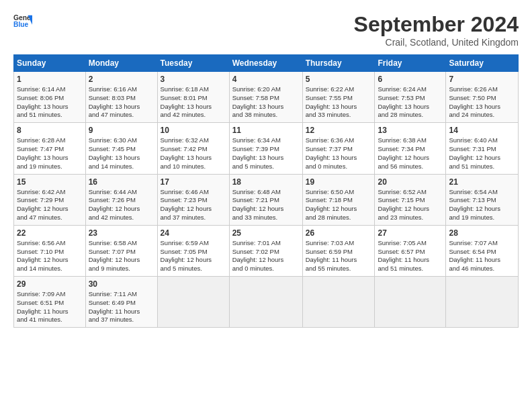 Image resolution: width=532 pixels, height=411 pixels. I want to click on table-row: 24Sunrise: 6:59 AM Sunset: 7:05 PM Dayli…, so click(193, 250).